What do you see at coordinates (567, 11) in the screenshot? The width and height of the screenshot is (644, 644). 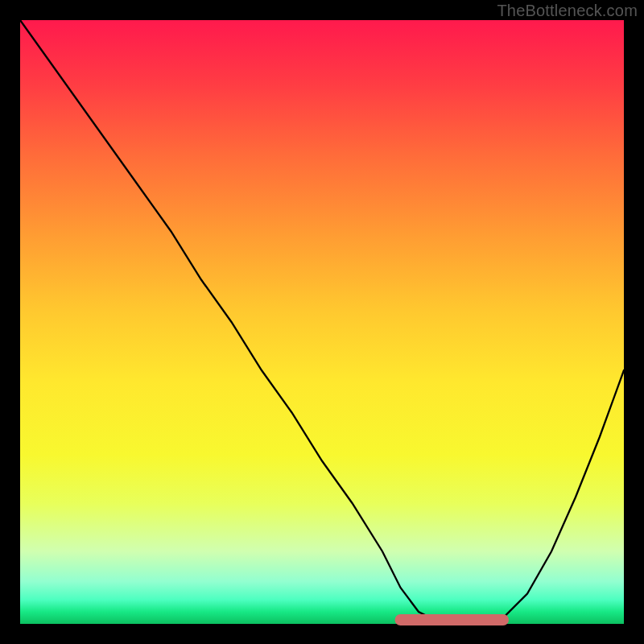 I see `watermark-text: TheBottleneck.com` at bounding box center [567, 11].